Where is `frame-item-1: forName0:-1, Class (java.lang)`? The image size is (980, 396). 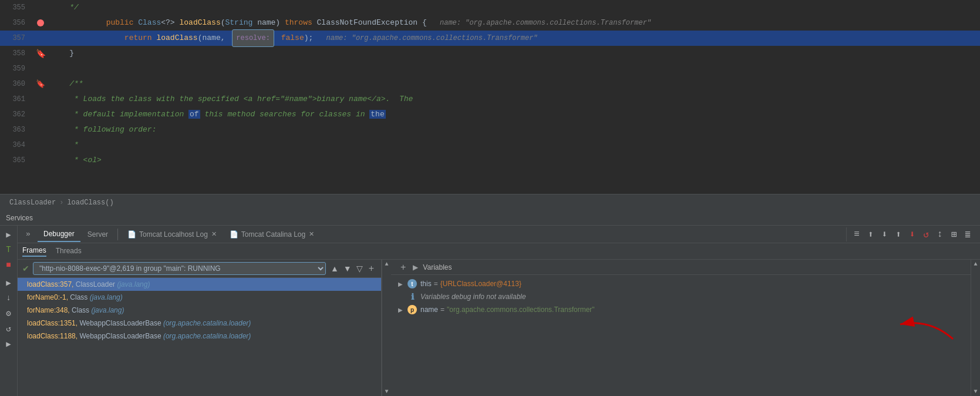
frame-item-1: forName0:-1, Class (java.lang) is located at coordinates (200, 297).